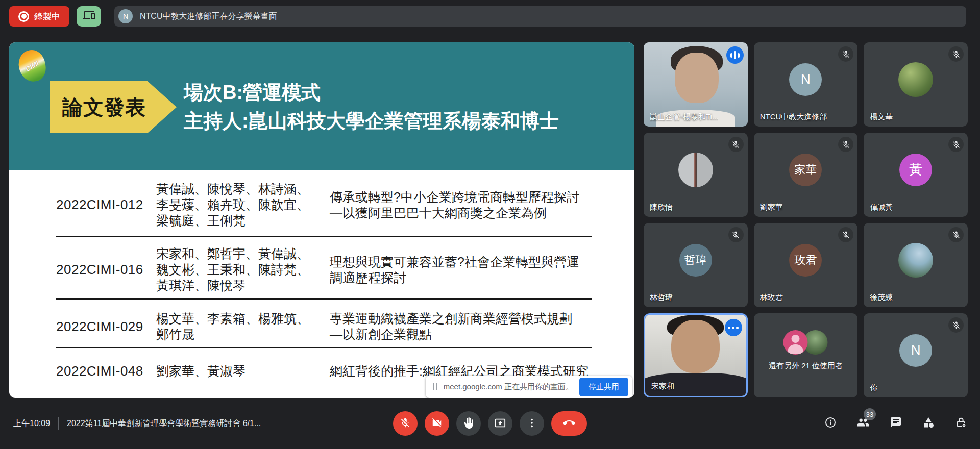 The height and width of the screenshot is (449, 980). What do you see at coordinates (916, 170) in the screenshot?
I see `avatar: 黃` at bounding box center [916, 170].